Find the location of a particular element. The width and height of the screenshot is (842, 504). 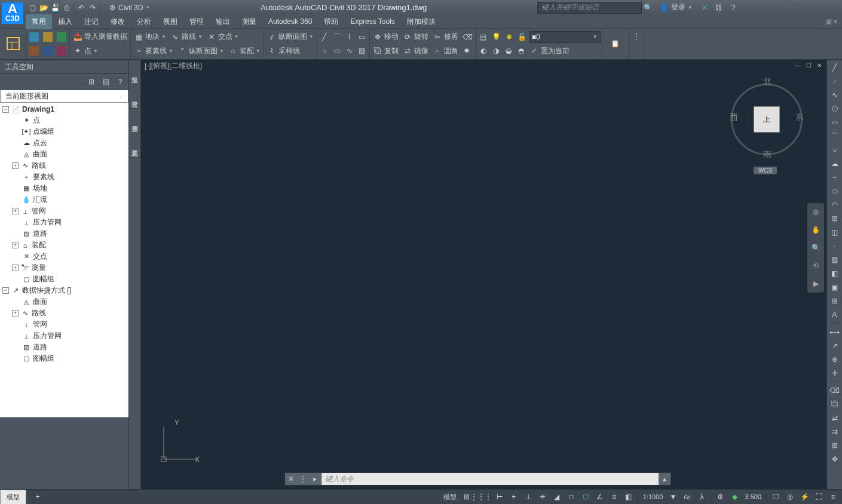

tree-sc-viewframe: ▢图幅组 is located at coordinates (65, 358).